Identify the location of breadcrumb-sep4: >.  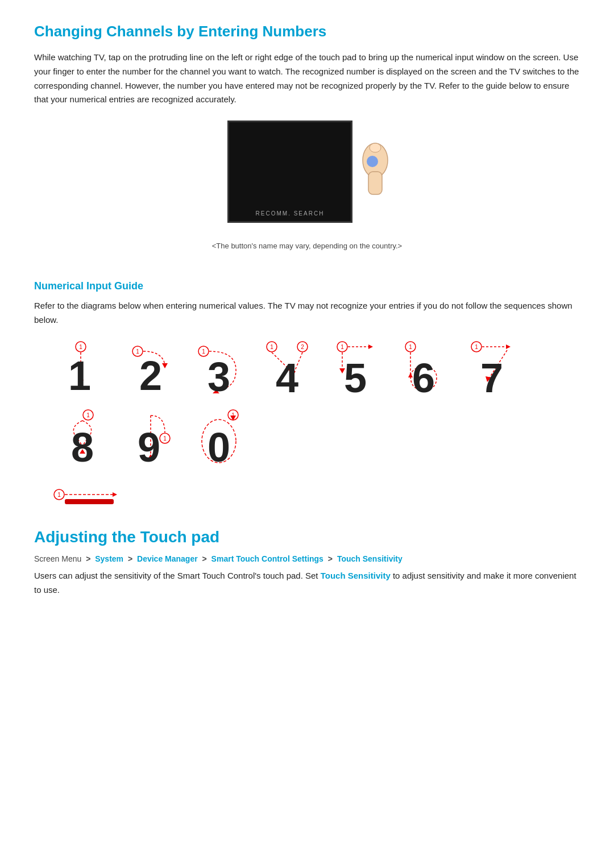
(330, 559).